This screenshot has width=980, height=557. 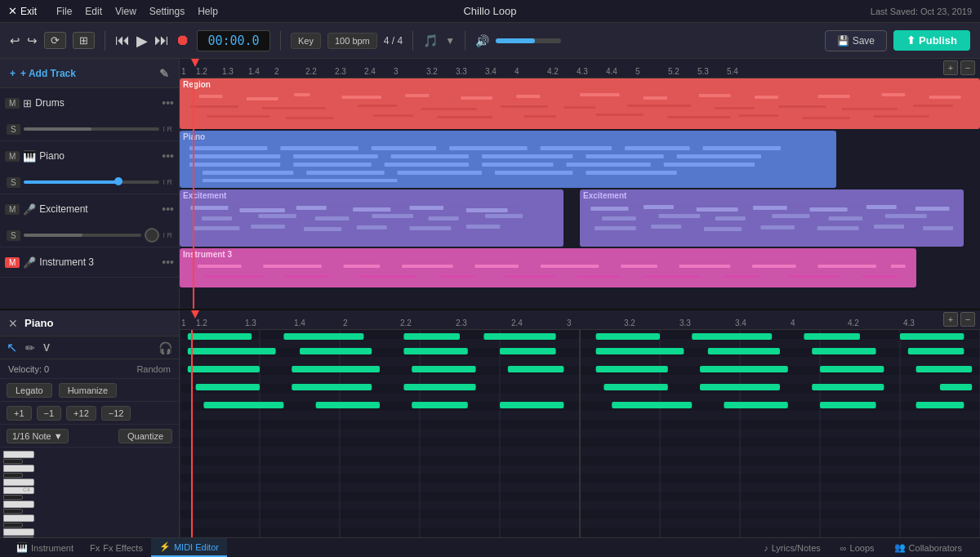 I want to click on drums-solo-button: S, so click(x=13, y=129).